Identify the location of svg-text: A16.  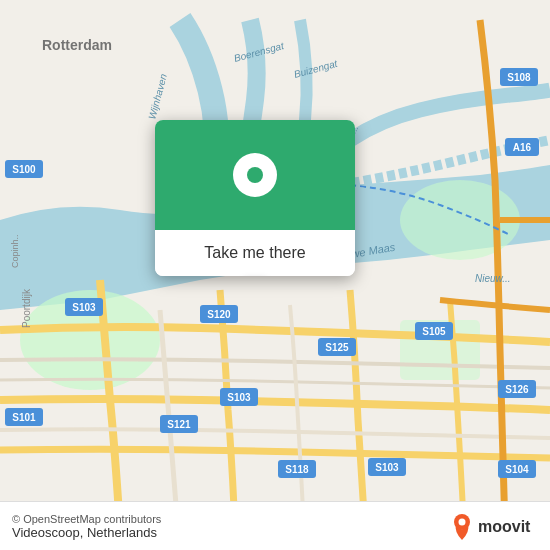
(522, 148).